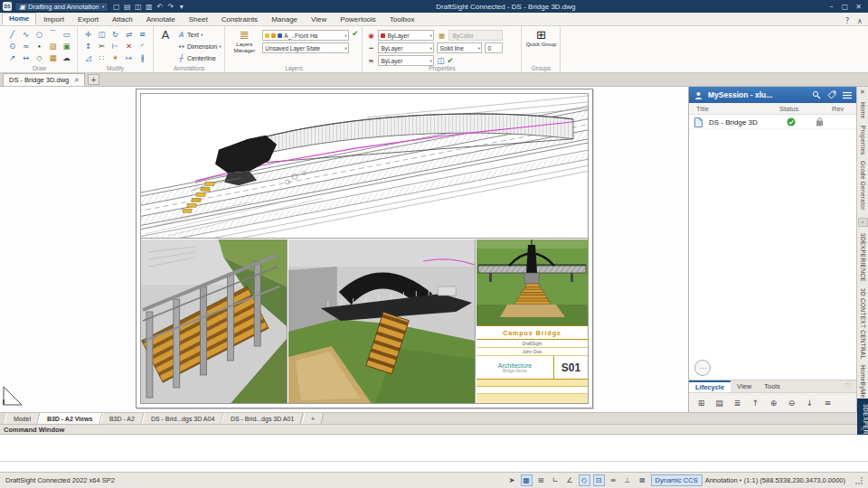  What do you see at coordinates (541, 38) in the screenshot?
I see `quick-group-button: ⊞ Quick Group` at bounding box center [541, 38].